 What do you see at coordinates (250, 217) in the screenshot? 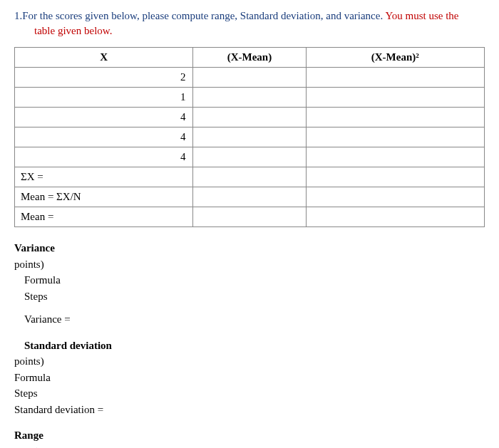
I see `table-summary-row: Mean =` at bounding box center [250, 217].